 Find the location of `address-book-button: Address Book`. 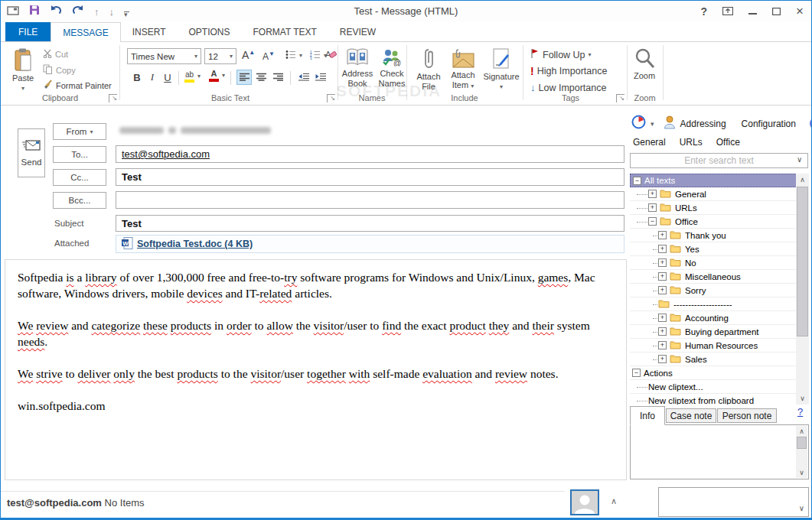

address-book-button: Address Book is located at coordinates (357, 67).